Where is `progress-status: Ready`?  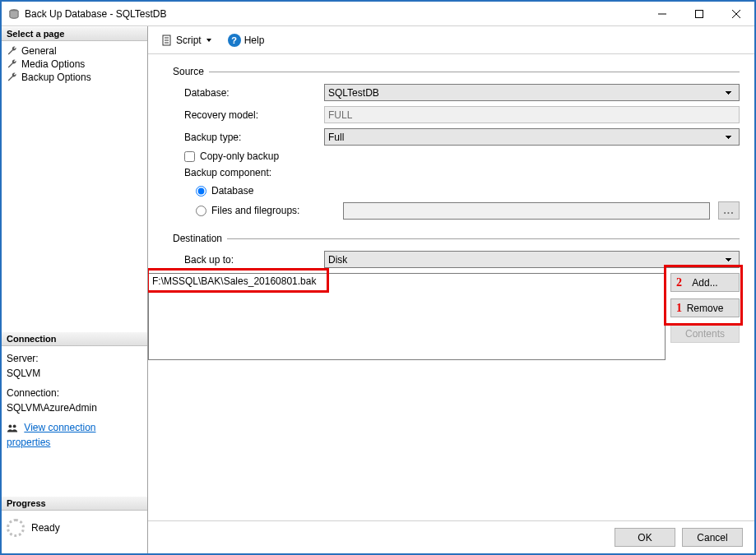
progress-status: Ready is located at coordinates (46, 528).